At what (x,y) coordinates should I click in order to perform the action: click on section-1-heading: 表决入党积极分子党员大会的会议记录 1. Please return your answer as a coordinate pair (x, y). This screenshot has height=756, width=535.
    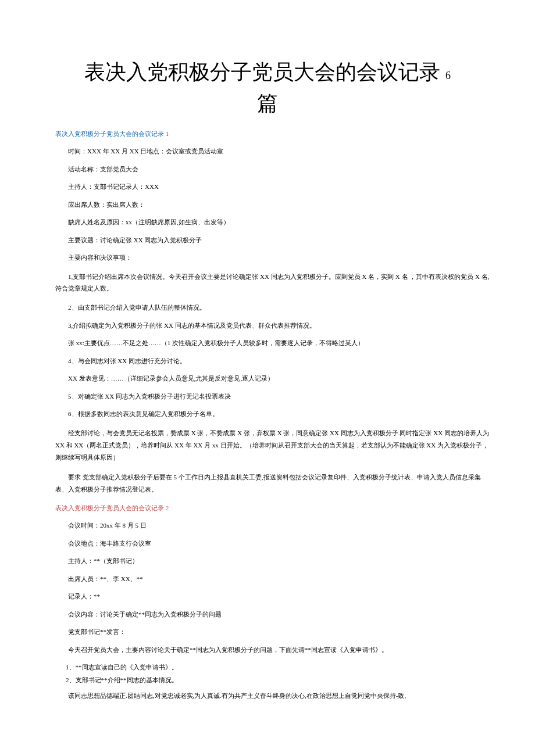
    Looking at the image, I should click on (273, 134).